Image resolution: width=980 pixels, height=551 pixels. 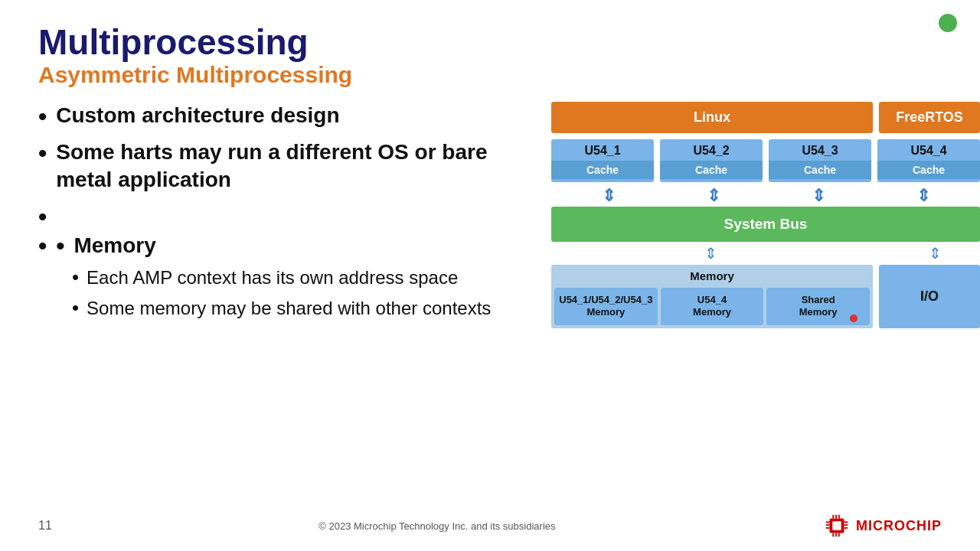 What do you see at coordinates (712, 118) in the screenshot?
I see `linux-bar: Linux` at bounding box center [712, 118].